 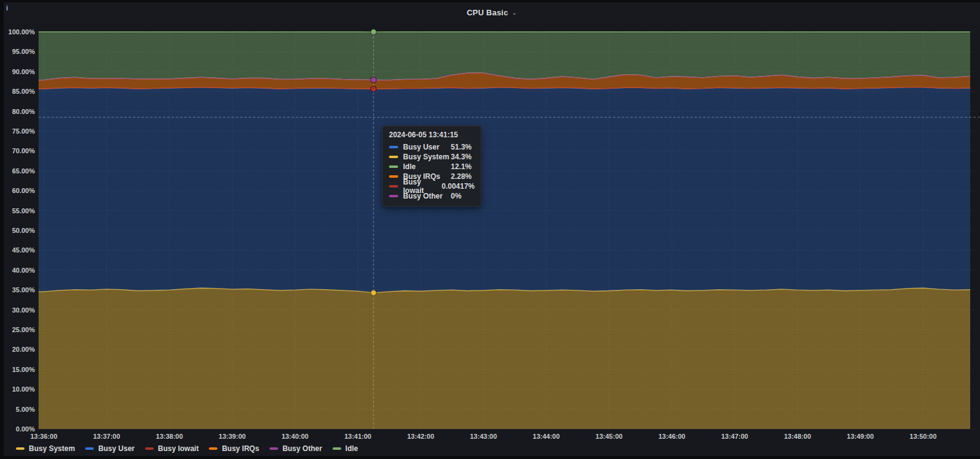 What do you see at coordinates (18, 290) in the screenshot?
I see `y-axis-label: 35.00%` at bounding box center [18, 290].